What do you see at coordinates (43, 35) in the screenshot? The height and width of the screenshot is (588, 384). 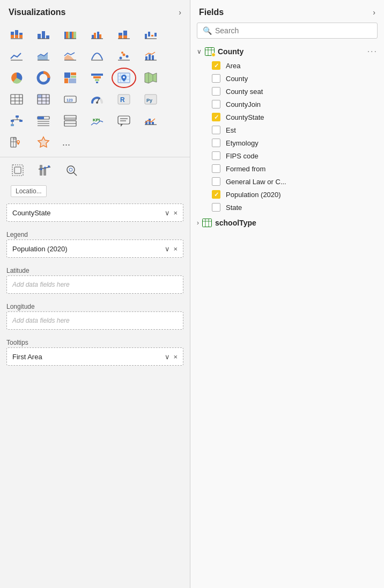 I see `bar-chart-icon` at bounding box center [43, 35].